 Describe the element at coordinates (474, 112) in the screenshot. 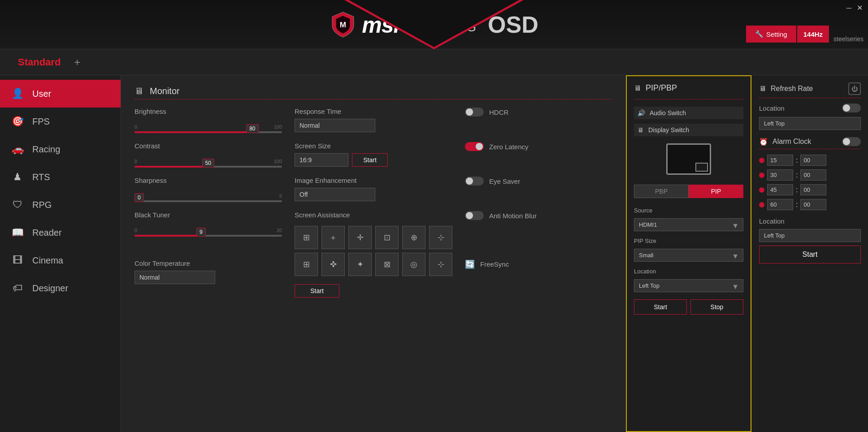

I see `hdcr-toggle` at that location.